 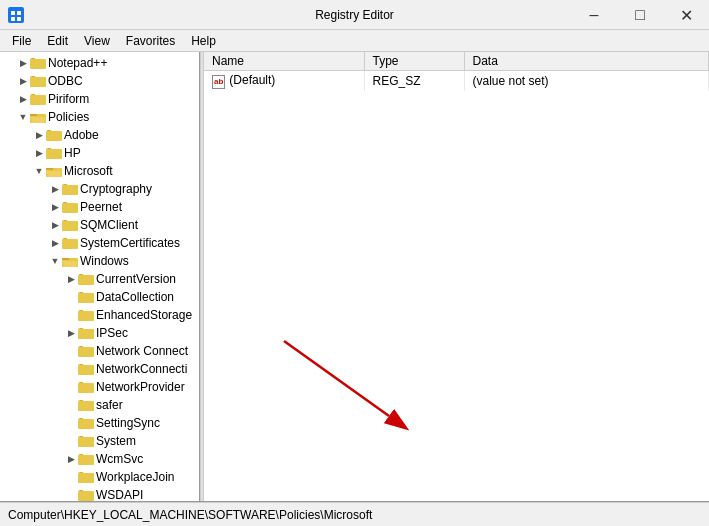 I want to click on expand-windows: ▼, so click(x=55, y=261).